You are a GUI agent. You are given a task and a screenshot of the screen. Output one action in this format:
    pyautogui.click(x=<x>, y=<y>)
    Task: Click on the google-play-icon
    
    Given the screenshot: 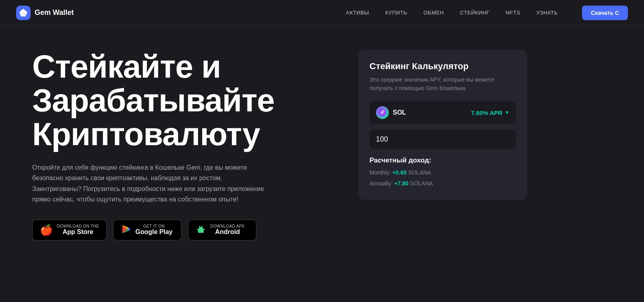 What is the action you would take?
    pyautogui.click(x=126, y=230)
    